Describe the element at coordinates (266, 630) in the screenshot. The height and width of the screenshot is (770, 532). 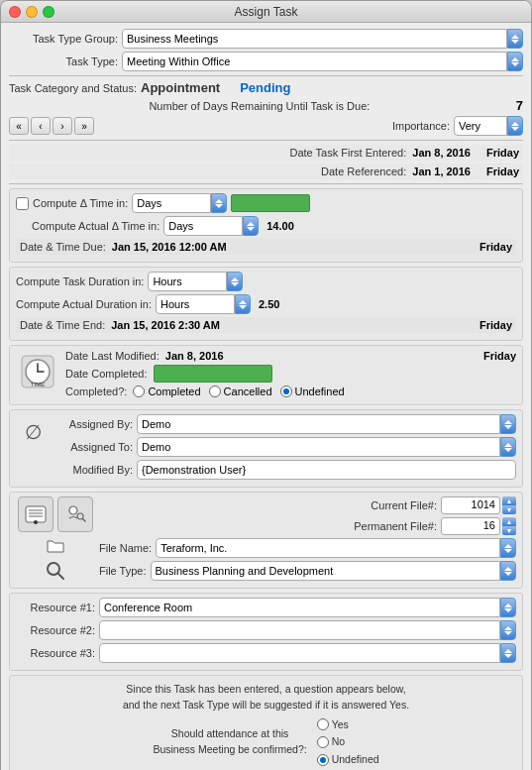
I see `resource2-row: Resource #2:` at that location.